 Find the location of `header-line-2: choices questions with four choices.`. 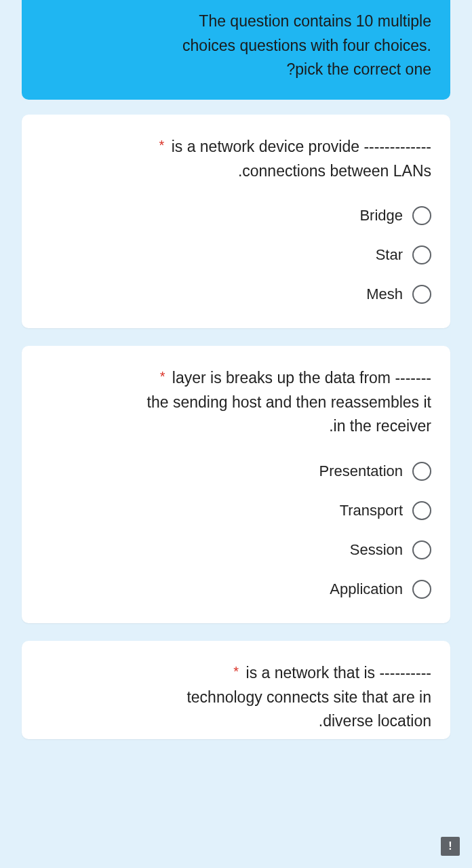

header-line-2: choices questions with four choices. is located at coordinates (236, 46).